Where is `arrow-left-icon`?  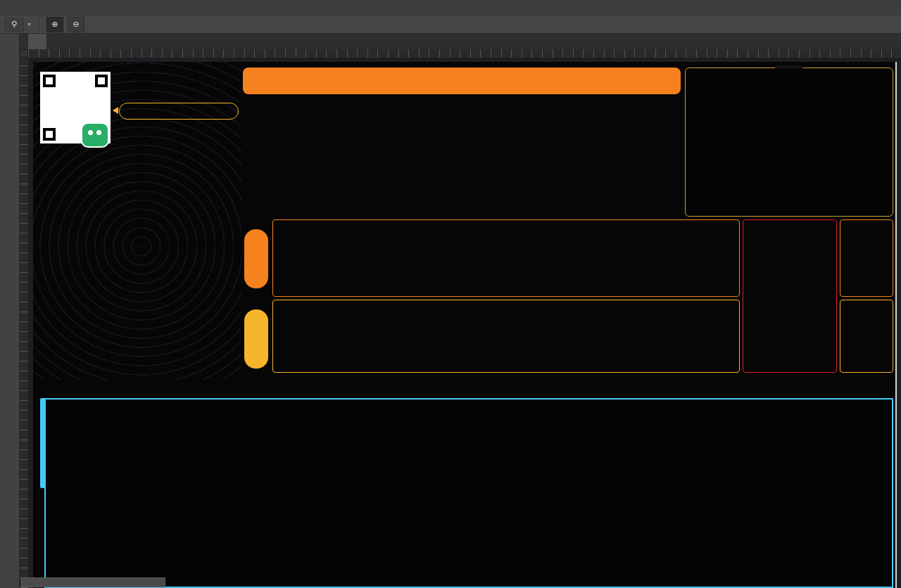 arrow-left-icon is located at coordinates (115, 110).